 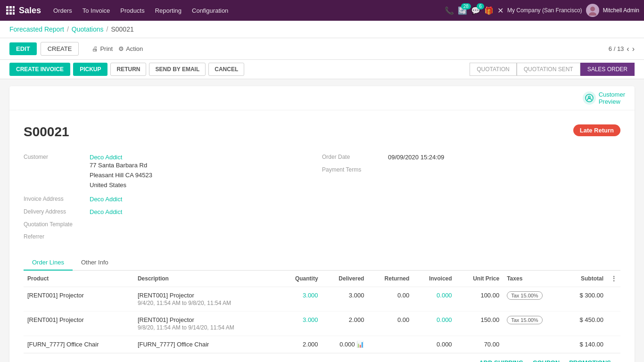 I want to click on cell-delivered: 0.000 📊, so click(x=345, y=345).